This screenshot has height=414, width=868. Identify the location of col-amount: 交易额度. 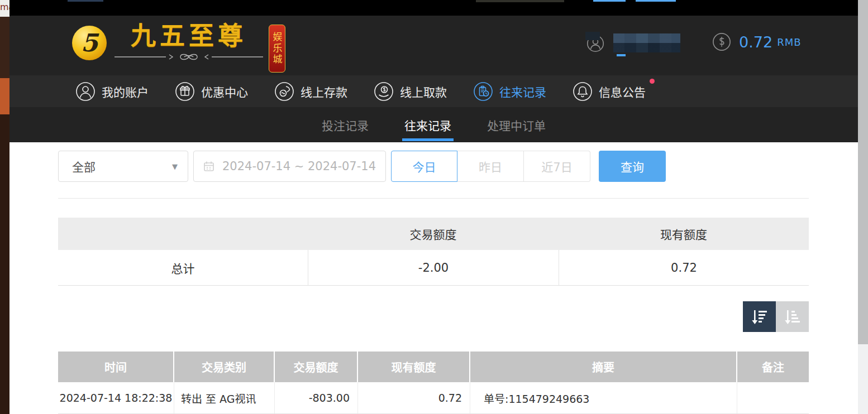
(316, 367).